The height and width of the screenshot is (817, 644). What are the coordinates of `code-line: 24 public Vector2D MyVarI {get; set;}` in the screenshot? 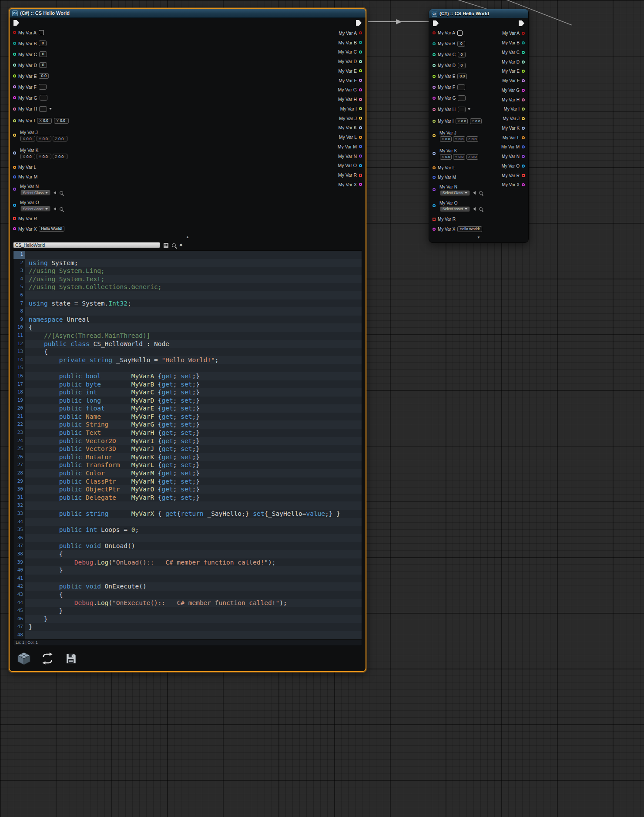 It's located at (188, 441).